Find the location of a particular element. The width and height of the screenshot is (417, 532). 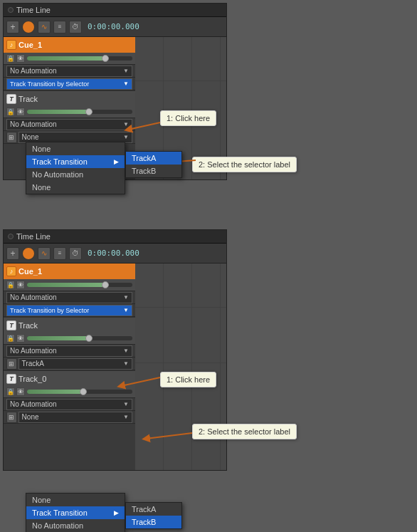

panel-title-1: Time Line is located at coordinates (33, 10).